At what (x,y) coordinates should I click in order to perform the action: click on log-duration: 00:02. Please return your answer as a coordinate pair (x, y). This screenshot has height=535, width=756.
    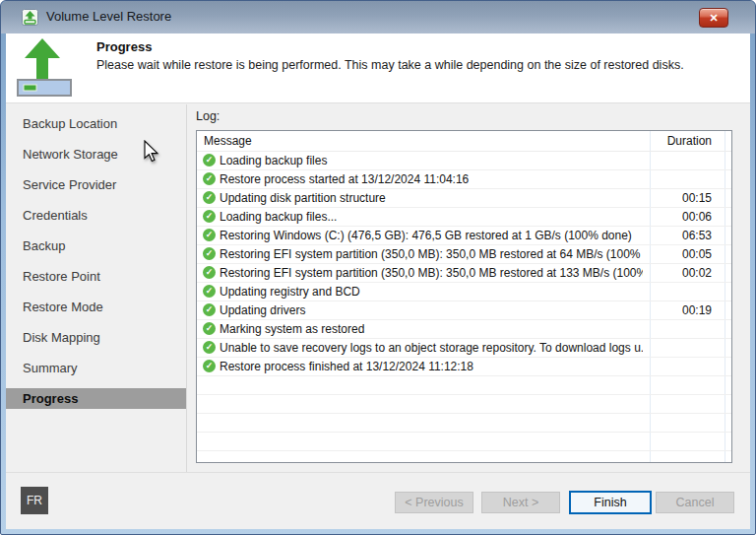
    Looking at the image, I should click on (681, 274).